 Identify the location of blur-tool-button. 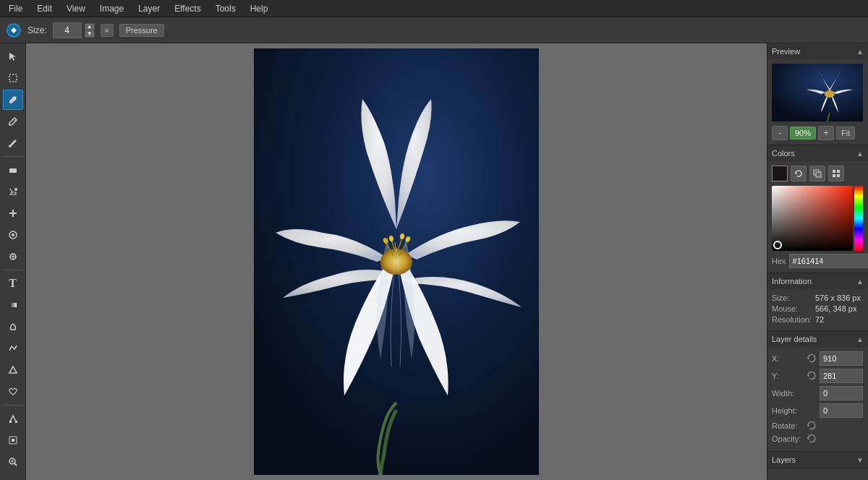
(13, 235).